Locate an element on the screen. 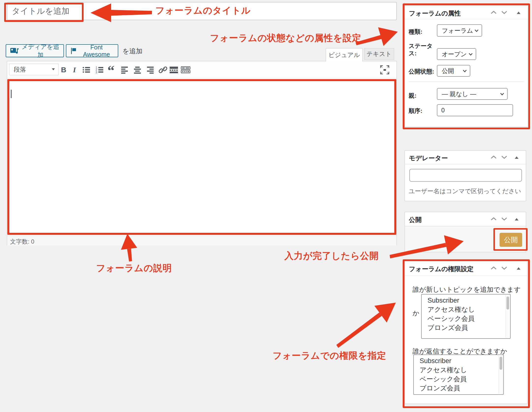 The height and width of the screenshot is (412, 532). annotation-permissions-label: フォーラムでの権限を指定 is located at coordinates (329, 356).